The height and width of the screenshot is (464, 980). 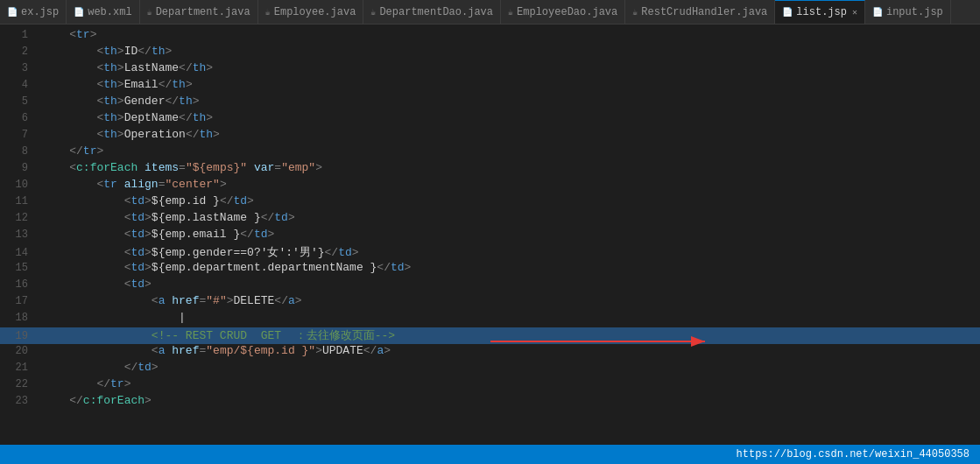 I want to click on tab-label: RestCrudHandler.java, so click(x=704, y=12).